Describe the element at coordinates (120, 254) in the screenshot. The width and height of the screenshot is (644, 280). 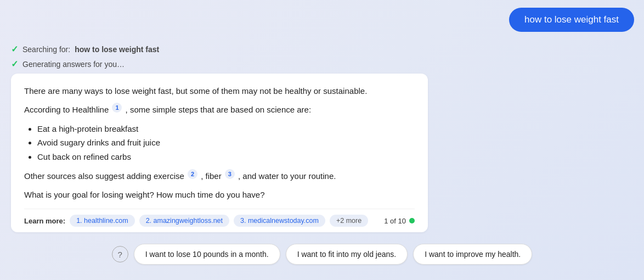
I see `question-icon: ?` at that location.